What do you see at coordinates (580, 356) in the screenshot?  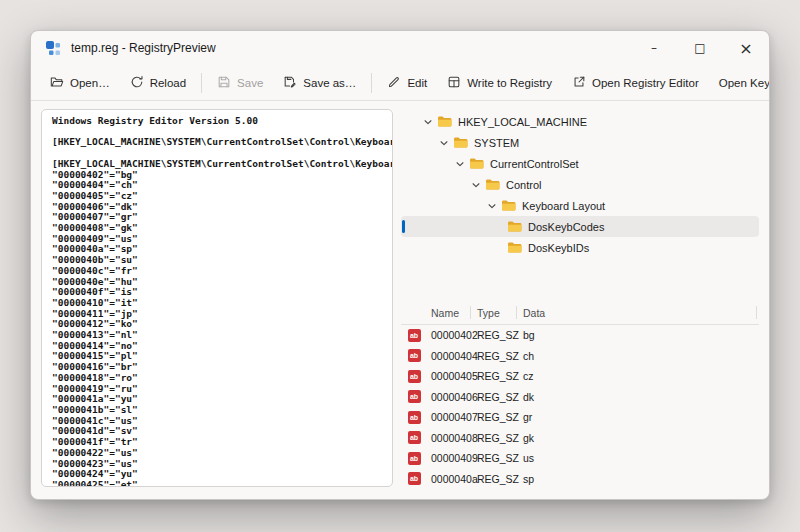 I see `table-row: ab 00000404 REG_SZ ch` at bounding box center [580, 356].